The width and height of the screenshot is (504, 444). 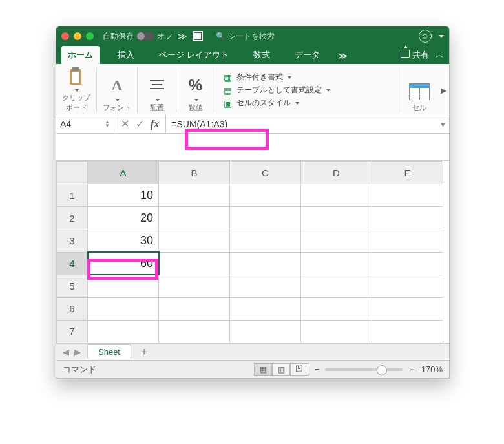 I want to click on row-header-2: 2, so click(x=72, y=218).